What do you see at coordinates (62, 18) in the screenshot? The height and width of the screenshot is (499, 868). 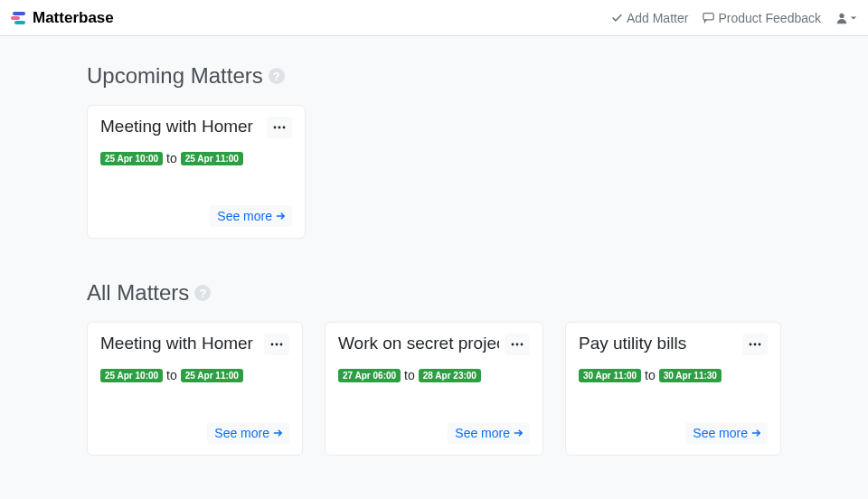 I see `brand: Matterbase` at bounding box center [62, 18].